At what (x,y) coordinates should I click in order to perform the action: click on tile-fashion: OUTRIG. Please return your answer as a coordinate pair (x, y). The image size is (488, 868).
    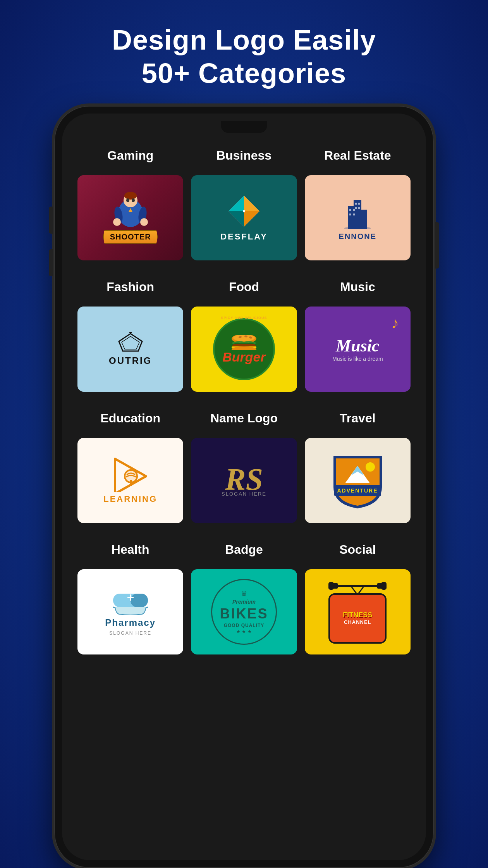
    Looking at the image, I should click on (130, 349).